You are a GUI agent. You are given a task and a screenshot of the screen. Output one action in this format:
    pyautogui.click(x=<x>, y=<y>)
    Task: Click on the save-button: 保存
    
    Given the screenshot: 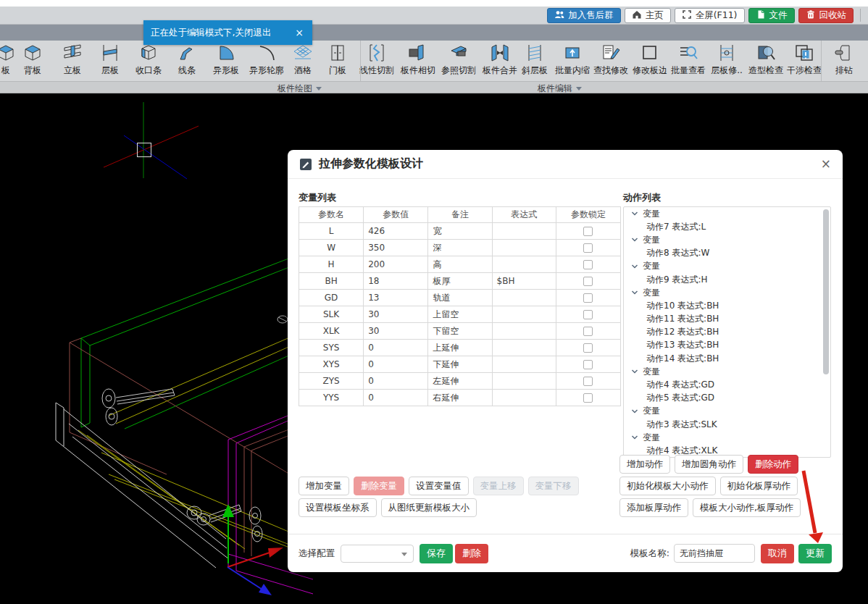 What is the action you would take?
    pyautogui.click(x=436, y=553)
    